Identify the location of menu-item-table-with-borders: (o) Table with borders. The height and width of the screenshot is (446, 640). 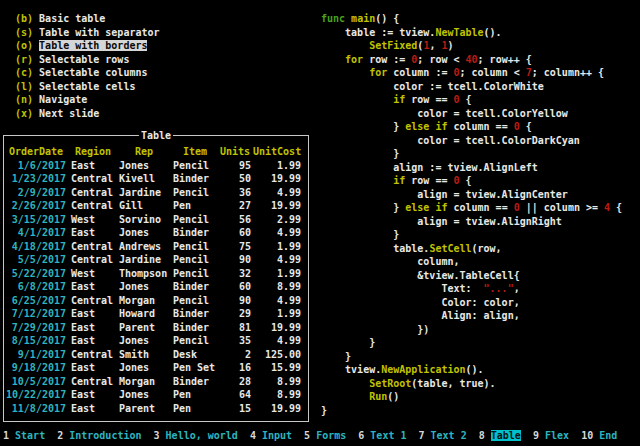
(88, 46).